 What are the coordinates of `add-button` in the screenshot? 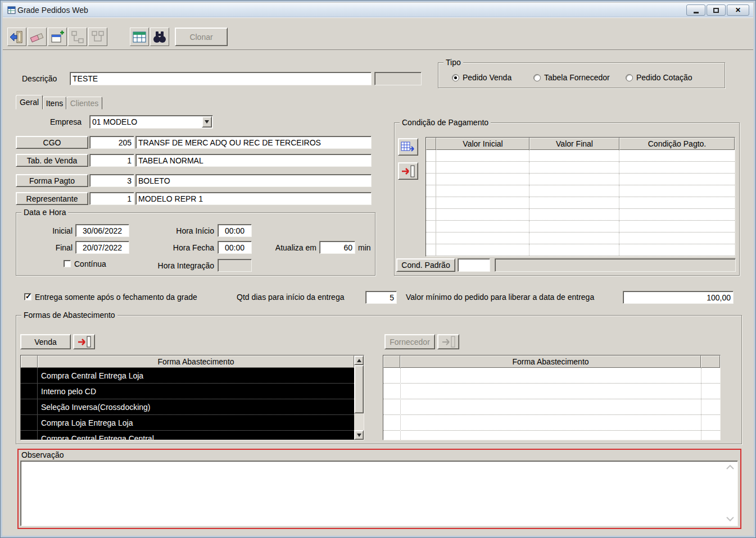 It's located at (57, 37).